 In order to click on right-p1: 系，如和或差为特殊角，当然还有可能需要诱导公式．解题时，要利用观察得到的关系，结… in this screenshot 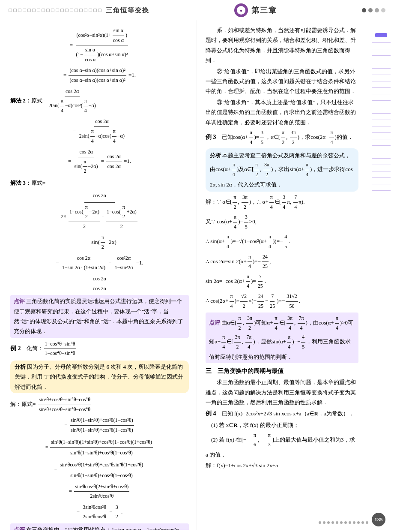, I will do `click(282, 45)`.